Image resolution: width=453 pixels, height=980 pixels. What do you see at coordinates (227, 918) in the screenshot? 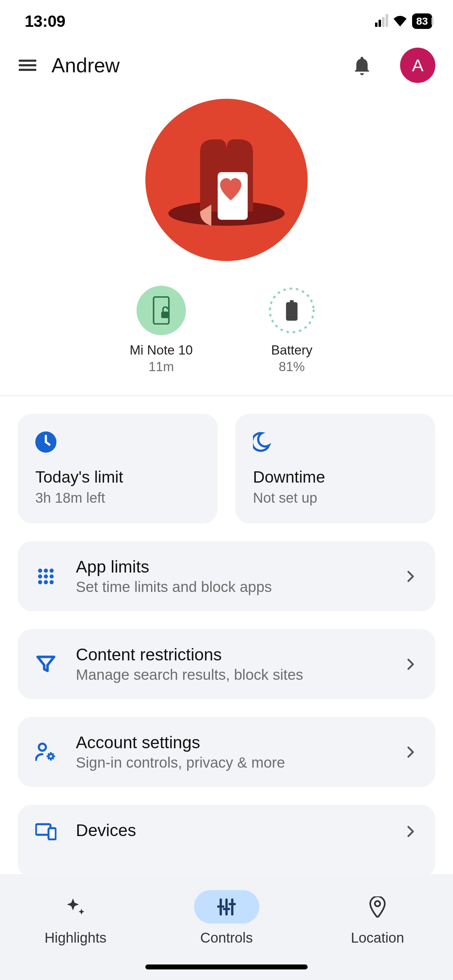
I see `nav-controls: Controls` at bounding box center [227, 918].